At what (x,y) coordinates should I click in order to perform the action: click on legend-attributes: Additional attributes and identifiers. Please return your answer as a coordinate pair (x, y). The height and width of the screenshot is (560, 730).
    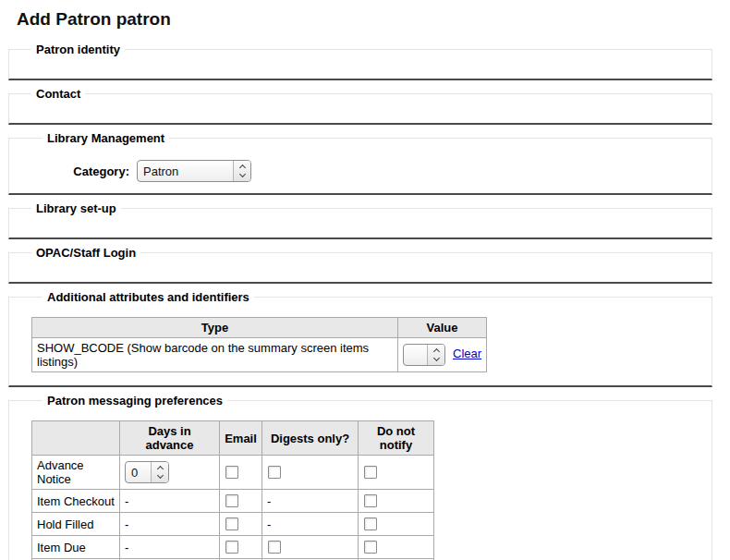
    Looking at the image, I should click on (148, 298).